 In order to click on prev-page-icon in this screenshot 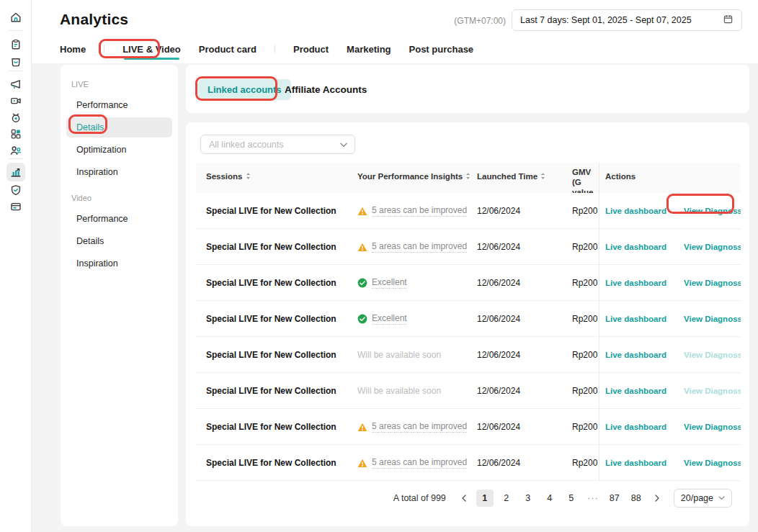, I will do `click(464, 498)`.